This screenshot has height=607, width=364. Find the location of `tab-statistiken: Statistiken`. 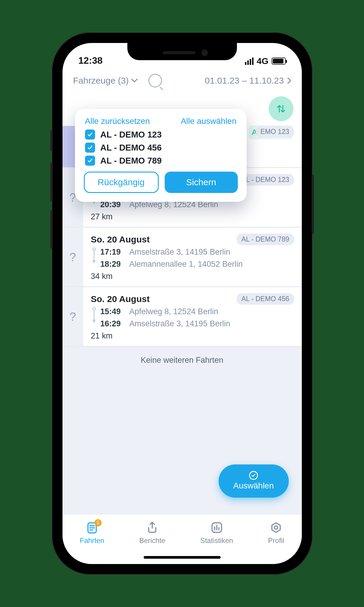

tab-statistiken: Statistiken is located at coordinates (217, 533).